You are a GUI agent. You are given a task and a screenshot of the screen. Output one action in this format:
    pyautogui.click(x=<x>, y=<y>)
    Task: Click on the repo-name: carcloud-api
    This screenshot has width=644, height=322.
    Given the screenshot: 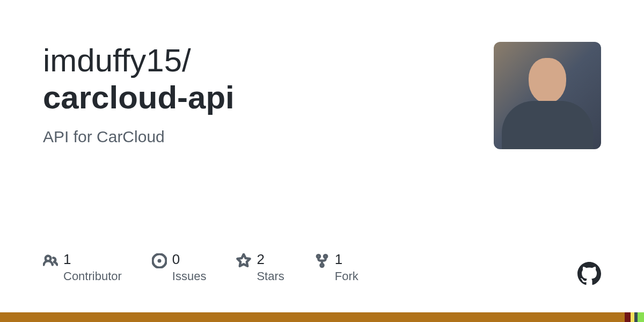 What is the action you would take?
    pyautogui.click(x=138, y=98)
    